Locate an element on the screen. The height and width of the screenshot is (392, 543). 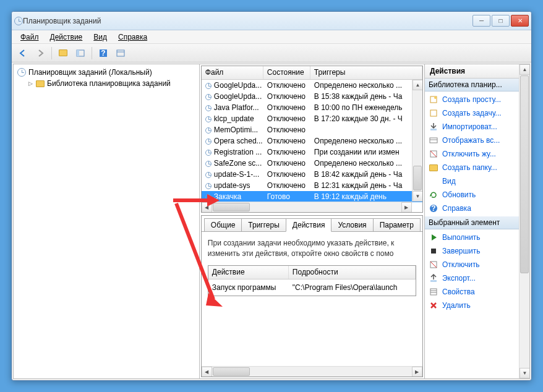
col-triggers: Триггеры is located at coordinates (366, 73).